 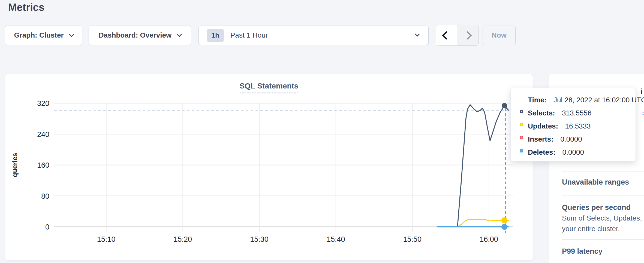 I want to click on svg-text: 80, so click(x=45, y=196).